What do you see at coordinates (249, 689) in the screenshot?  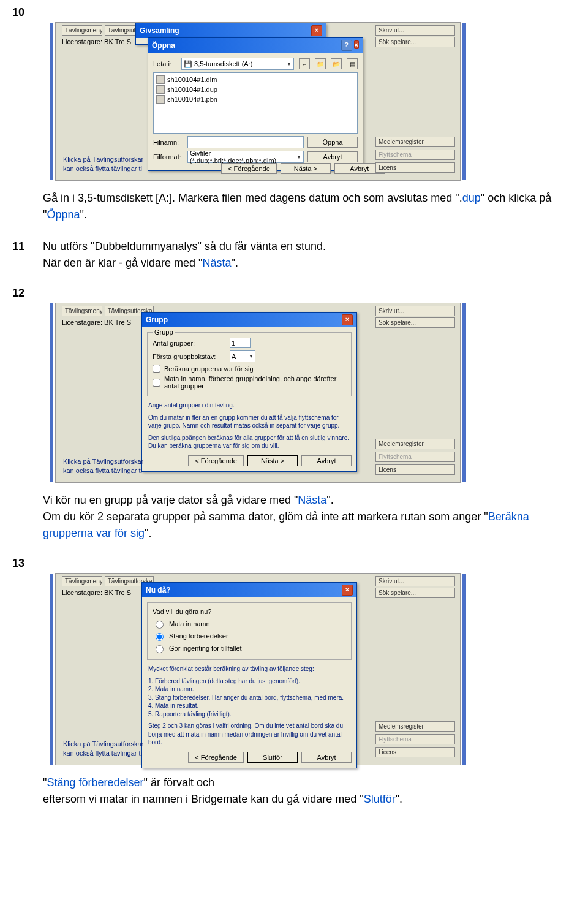 I see `info-l2: 2. Mata in namn.` at bounding box center [249, 689].